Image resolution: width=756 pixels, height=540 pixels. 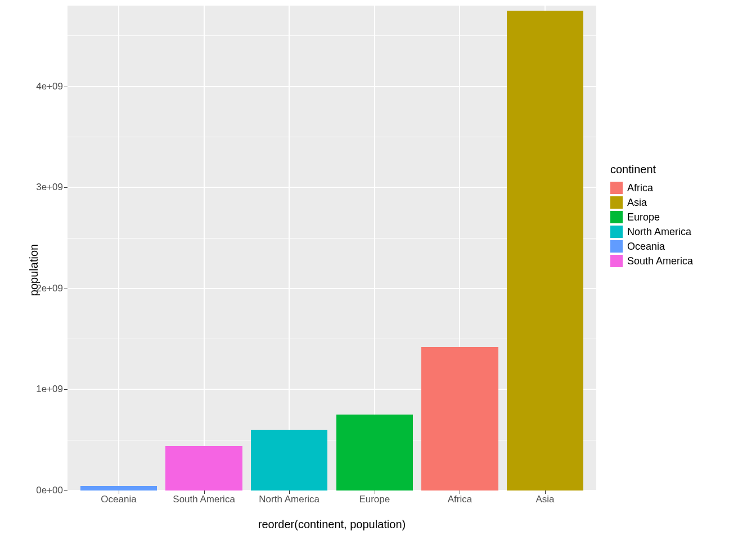 What do you see at coordinates (651, 232) in the screenshot?
I see `legend-item: North America` at bounding box center [651, 232].